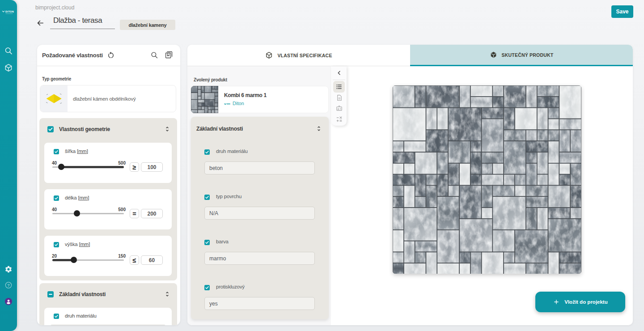 The height and width of the screenshot is (331, 644). I want to click on svg-text: DITON, so click(10, 12).